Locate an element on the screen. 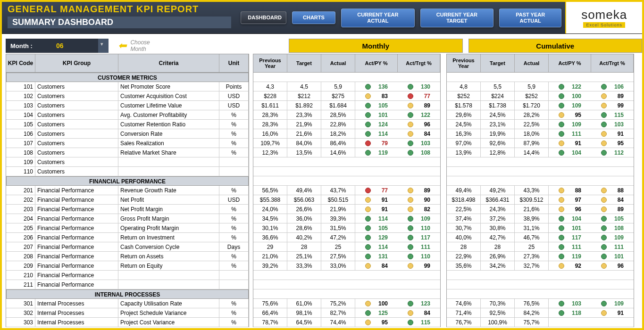 Image resolution: width=644 pixels, height=330 pixels. choose-month-hint: ⬅ Choose Month is located at coordinates (141, 46).